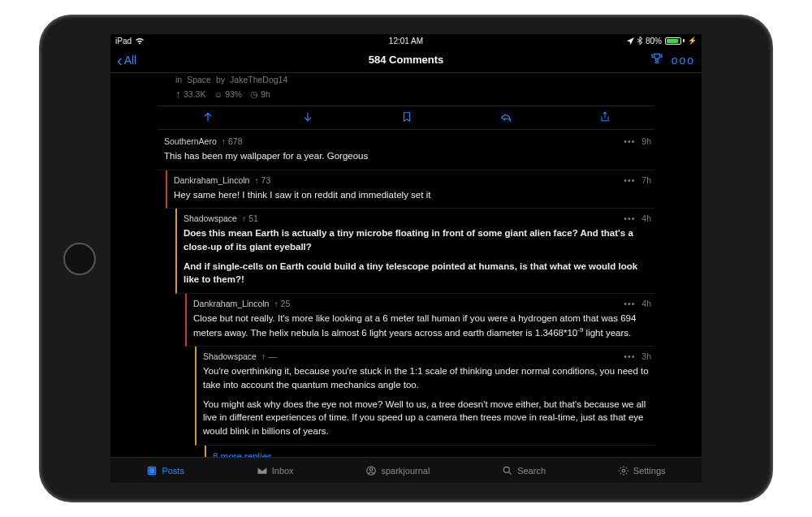 Image resolution: width=812 pixels, height=517 pixels. I want to click on comment-body: This has been my wallpaper for a year. G…, so click(408, 154).